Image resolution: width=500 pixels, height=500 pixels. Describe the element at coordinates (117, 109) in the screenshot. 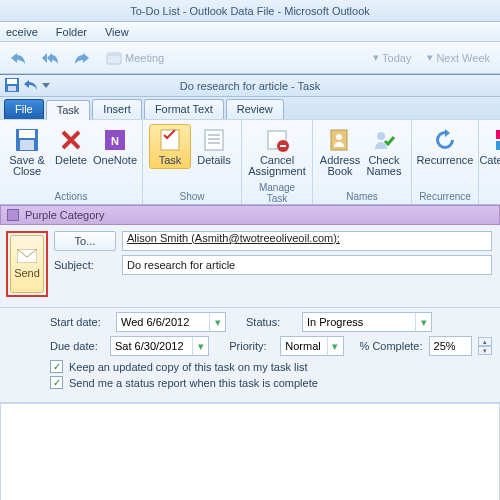

I see `tab-insert: Insert` at that location.